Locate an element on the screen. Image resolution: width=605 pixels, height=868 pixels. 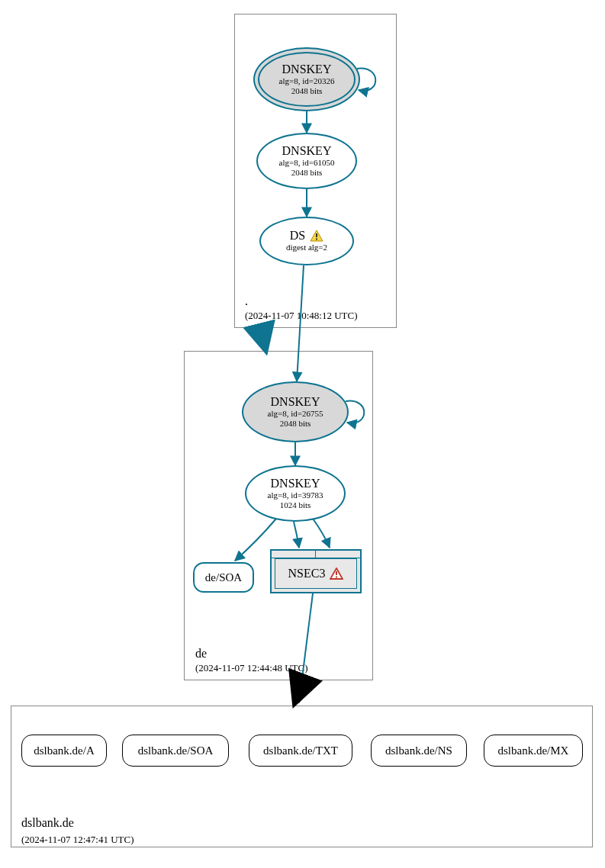
record-txt: dslbank.de/TXT is located at coordinates (301, 751).